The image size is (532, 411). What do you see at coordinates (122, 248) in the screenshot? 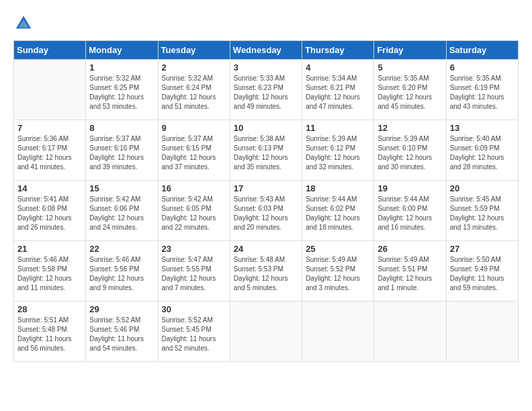
I see `day-number: 22` at bounding box center [122, 248].